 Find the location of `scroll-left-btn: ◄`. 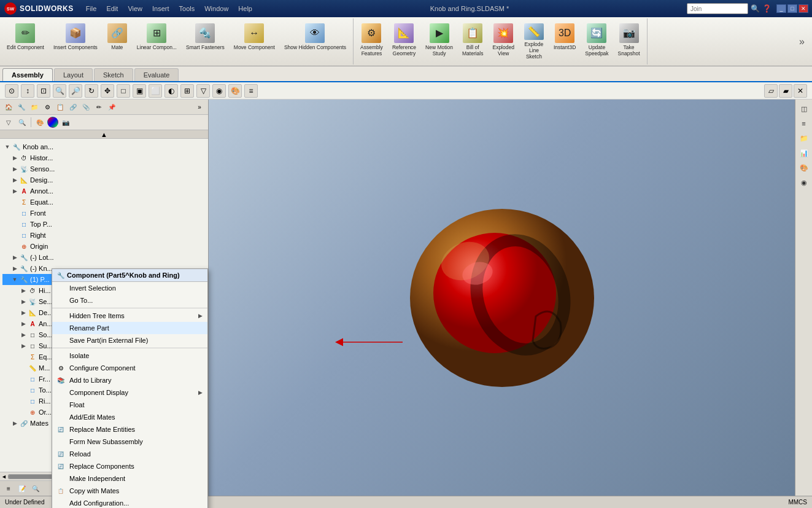

scroll-left-btn: ◄ is located at coordinates (4, 477).